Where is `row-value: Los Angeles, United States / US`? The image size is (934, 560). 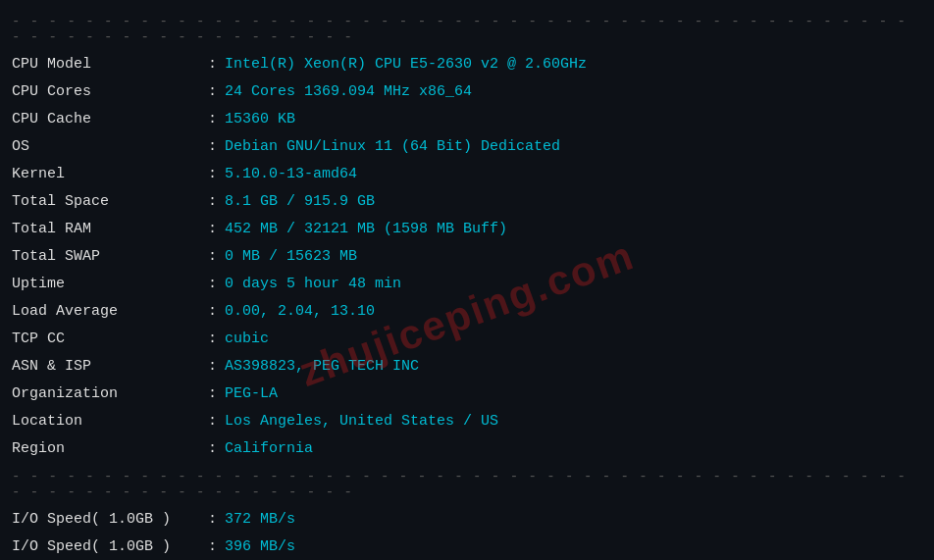 row-value: Los Angeles, United States / US is located at coordinates (361, 422).